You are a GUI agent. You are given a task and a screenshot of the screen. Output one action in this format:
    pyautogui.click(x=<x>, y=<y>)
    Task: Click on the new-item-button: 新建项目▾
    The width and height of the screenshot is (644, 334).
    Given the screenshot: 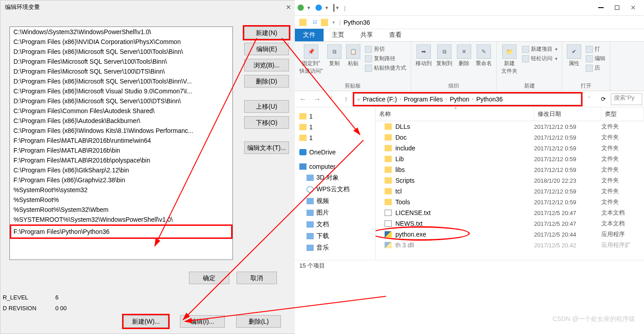 What is the action you would take?
    pyautogui.click(x=539, y=49)
    